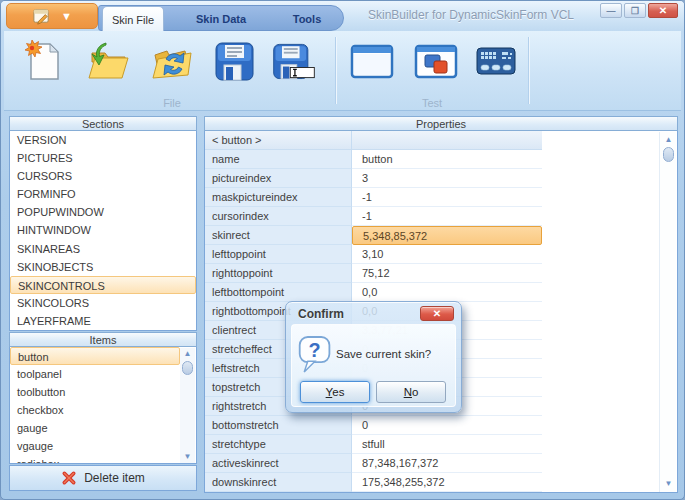  Describe the element at coordinates (66, 16) in the screenshot. I see `chevron-down-icon: ▼` at that location.